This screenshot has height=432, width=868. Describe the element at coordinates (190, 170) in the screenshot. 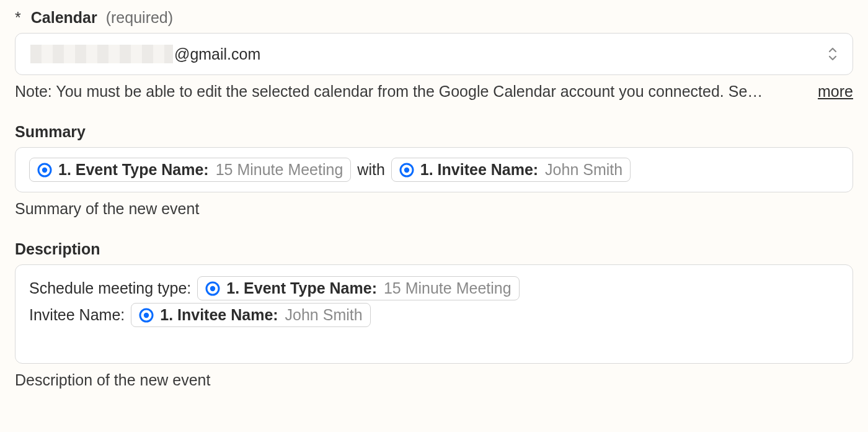

I see `summary-token-event-type: 1. Event Type Name: 15 Minute Meeting` at that location.